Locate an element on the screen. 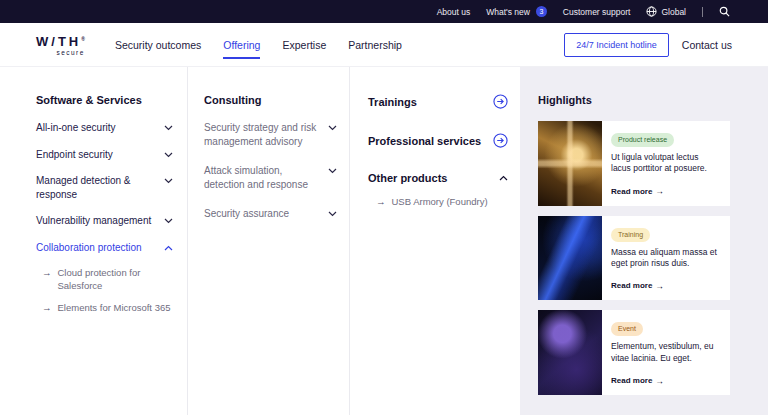  menu-item-label: Security assurance is located at coordinates (246, 214).